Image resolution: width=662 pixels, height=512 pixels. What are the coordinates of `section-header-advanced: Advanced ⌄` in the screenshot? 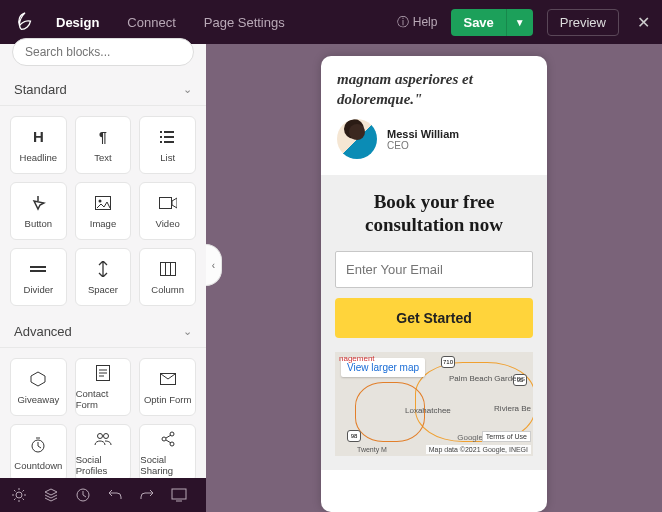 It's located at (103, 332).